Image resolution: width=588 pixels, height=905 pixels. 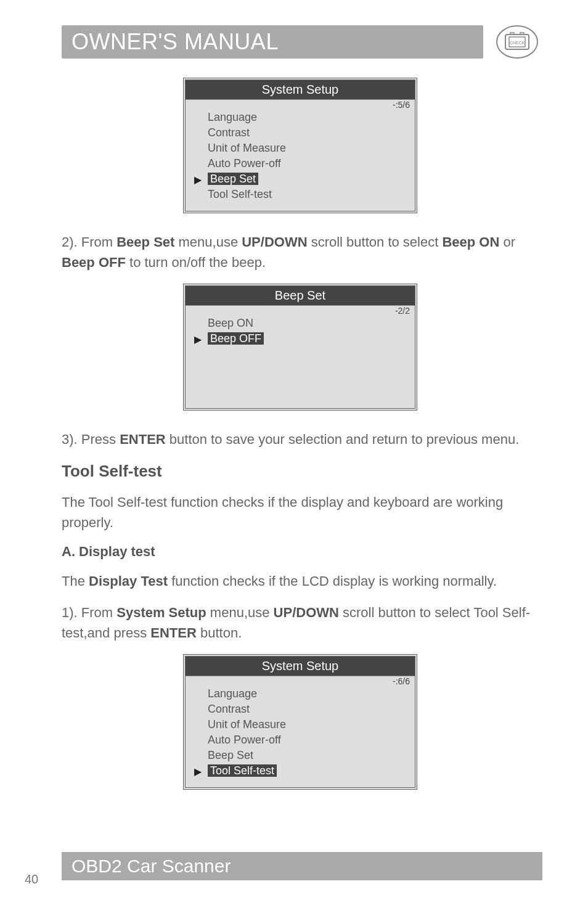 I want to click on lcd-counter: -:6/6, so click(x=300, y=681).